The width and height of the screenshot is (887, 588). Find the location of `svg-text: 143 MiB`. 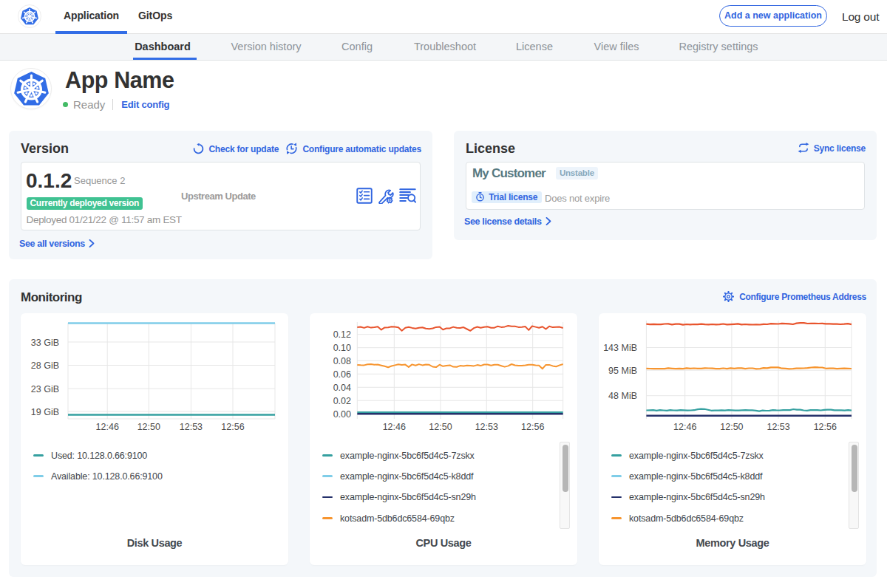

svg-text: 143 MiB is located at coordinates (620, 348).